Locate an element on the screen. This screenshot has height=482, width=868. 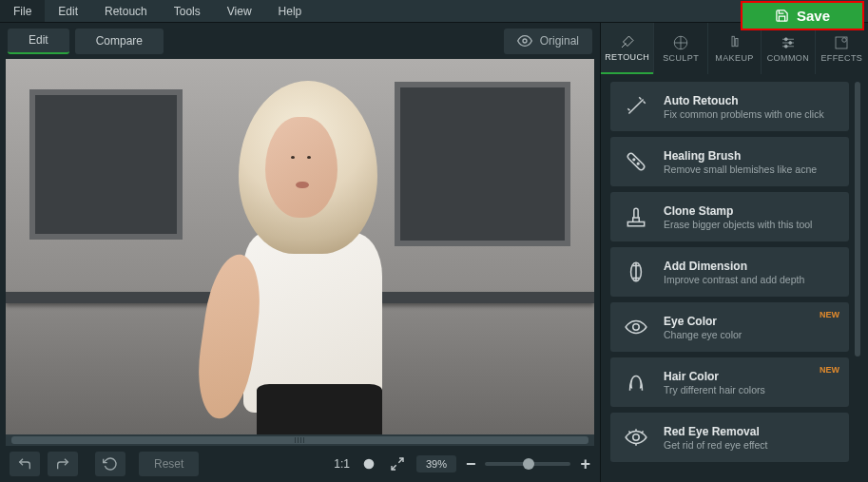
menu-tools: Tools is located at coordinates (187, 11).